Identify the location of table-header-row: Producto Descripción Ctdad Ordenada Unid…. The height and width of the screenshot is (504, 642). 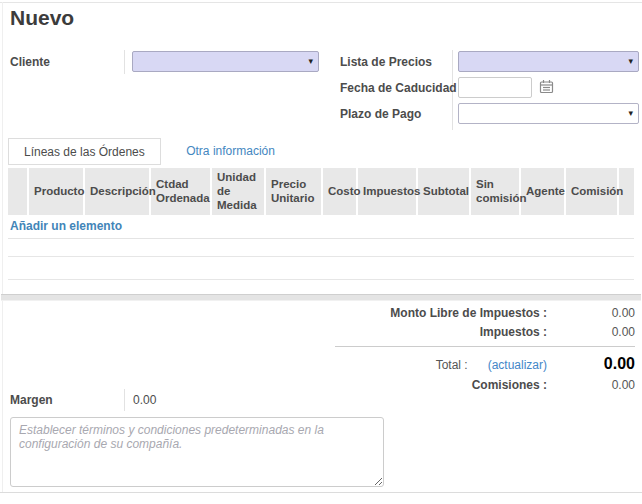
(321, 192).